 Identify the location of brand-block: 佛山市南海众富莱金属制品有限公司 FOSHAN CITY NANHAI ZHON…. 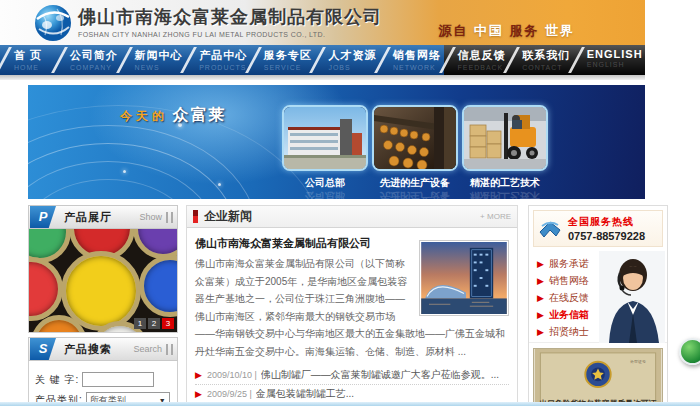
(230, 22).